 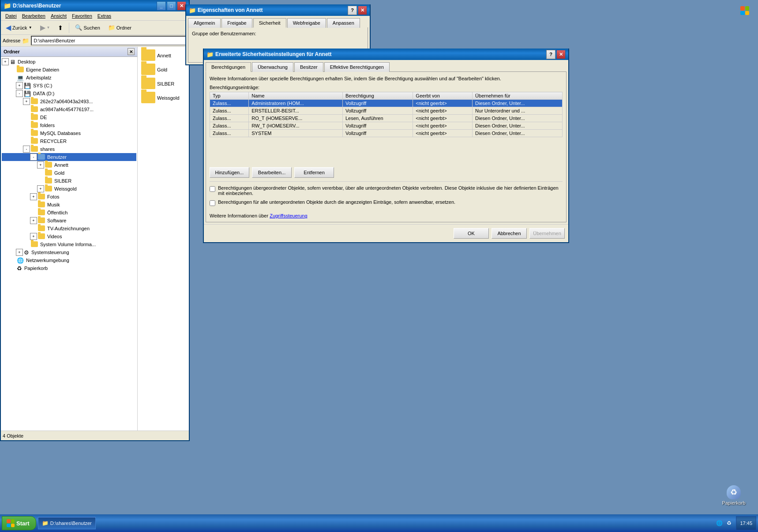 I want to click on back-button: ◀ Zurück ▼, so click(x=19, y=27).